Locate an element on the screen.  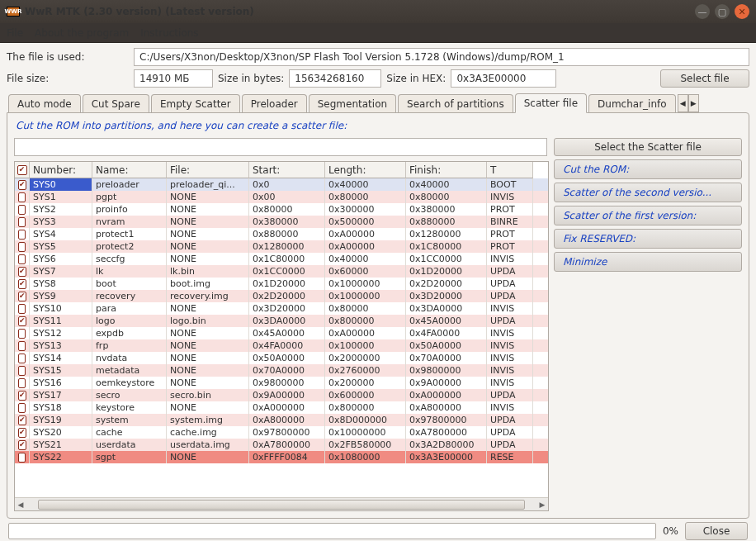
maximize-button: ▢ is located at coordinates (722, 12).